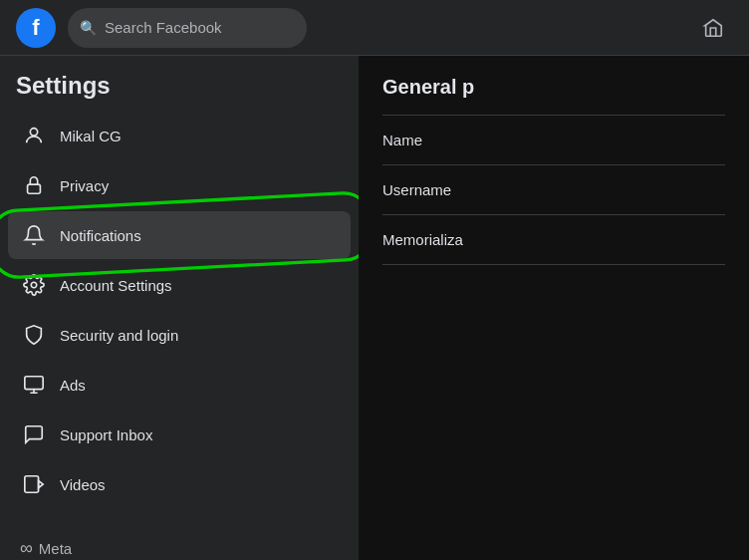 This screenshot has height=560, width=749. I want to click on content-row-name: Name, so click(554, 140).